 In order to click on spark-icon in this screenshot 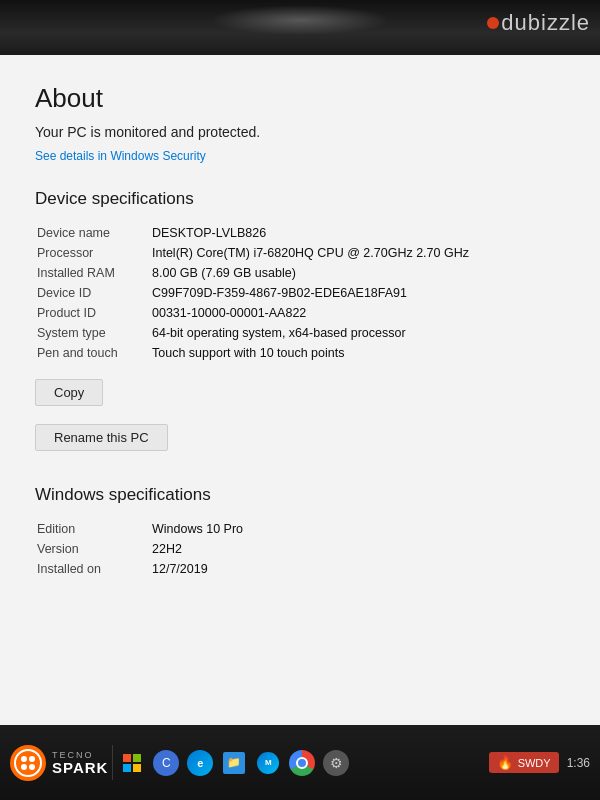, I will do `click(28, 763)`.